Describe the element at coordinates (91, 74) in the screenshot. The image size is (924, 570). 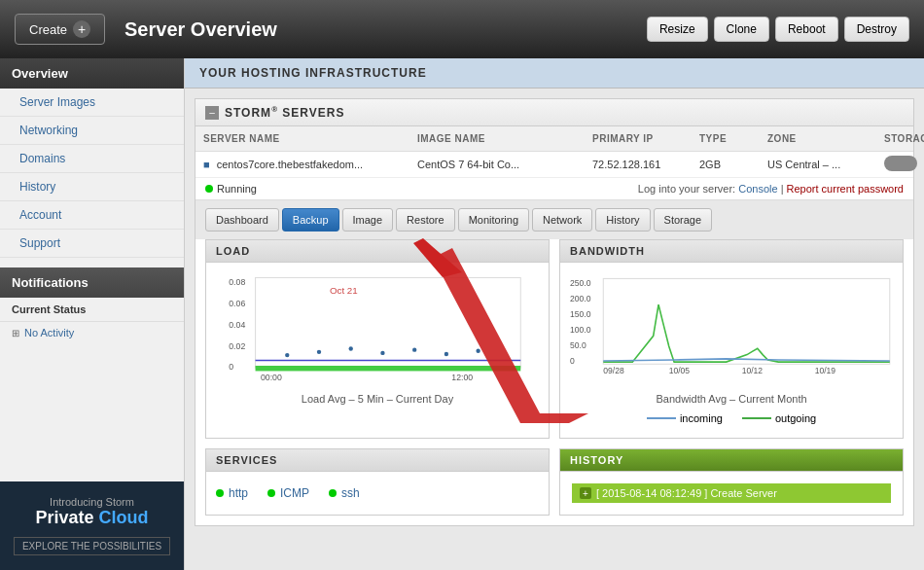
I see `sidebar-overview: Overview` at that location.